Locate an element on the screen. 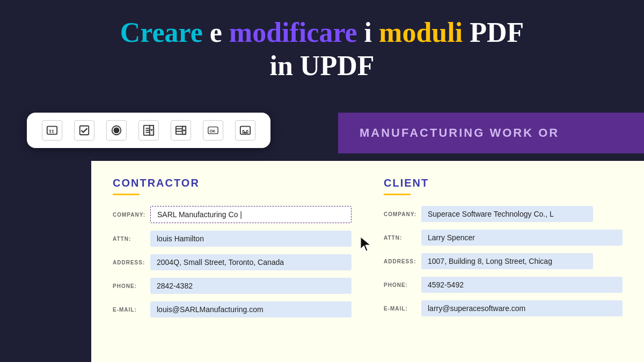 The height and width of the screenshot is (362, 644). client-attn-row: ATTN: is located at coordinates (503, 238).